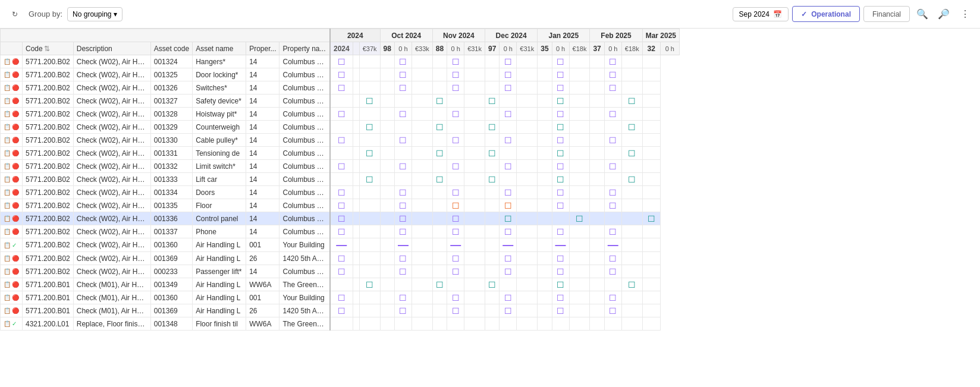 Image resolution: width=980 pixels, height=387 pixels. I want to click on table-row: 📋🔴5771.200.B01Check (M01), Air Handli001…, so click(340, 311).